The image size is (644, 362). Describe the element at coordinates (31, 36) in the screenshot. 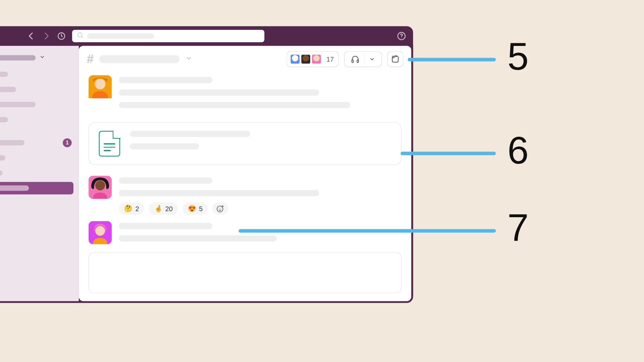

I see `nav-back-button` at that location.